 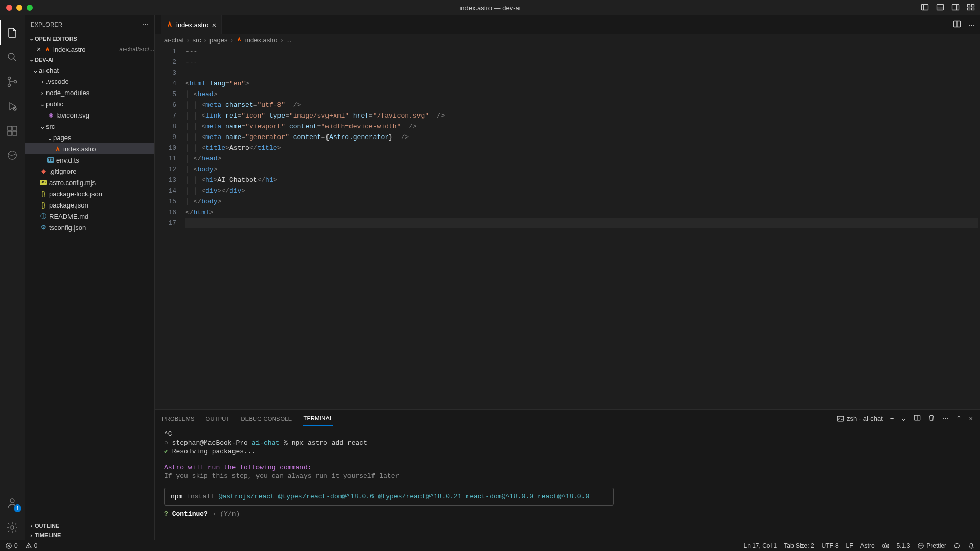 I want to click on accounts-icon: 1, so click(x=12, y=503).